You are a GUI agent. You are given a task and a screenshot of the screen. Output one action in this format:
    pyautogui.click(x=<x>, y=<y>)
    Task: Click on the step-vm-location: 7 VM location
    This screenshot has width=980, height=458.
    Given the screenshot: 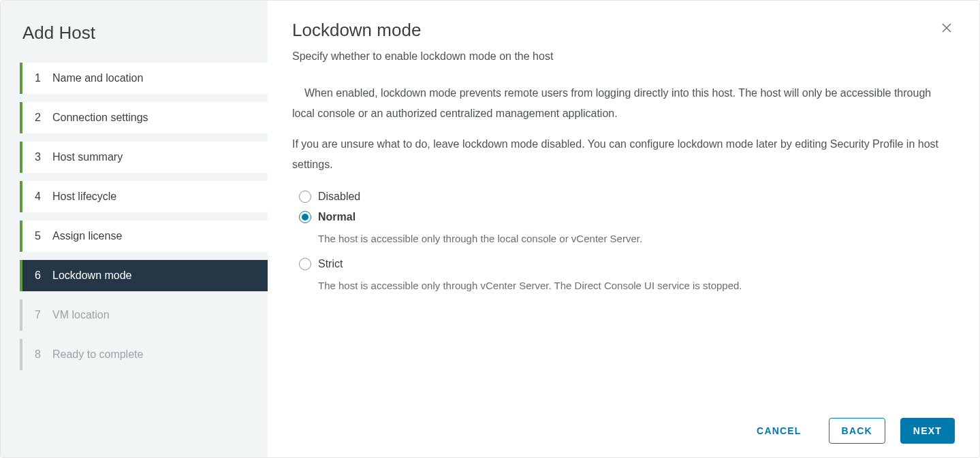 What is the action you would take?
    pyautogui.click(x=144, y=315)
    